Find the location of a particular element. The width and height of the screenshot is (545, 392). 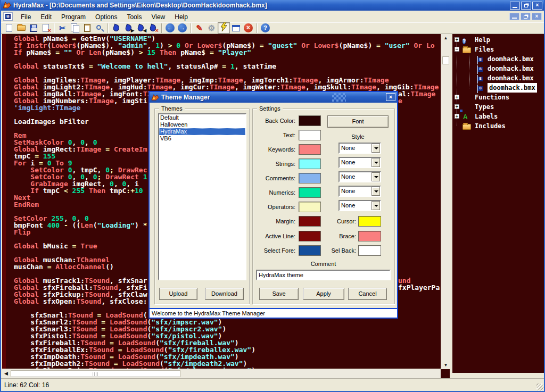

color-swatch-keywords is located at coordinates (310, 149).